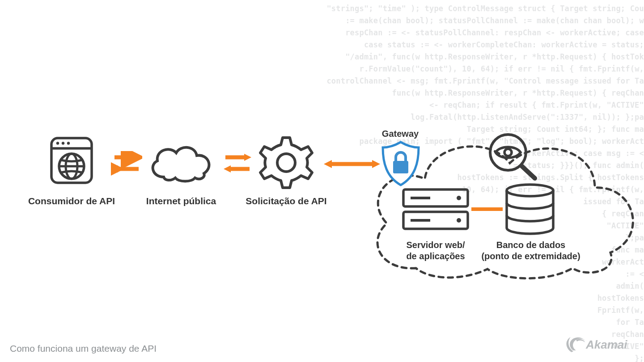 The height and width of the screenshot is (362, 644). Describe the element at coordinates (597, 344) in the screenshot. I see `akamai-logo: Akamai` at that location.